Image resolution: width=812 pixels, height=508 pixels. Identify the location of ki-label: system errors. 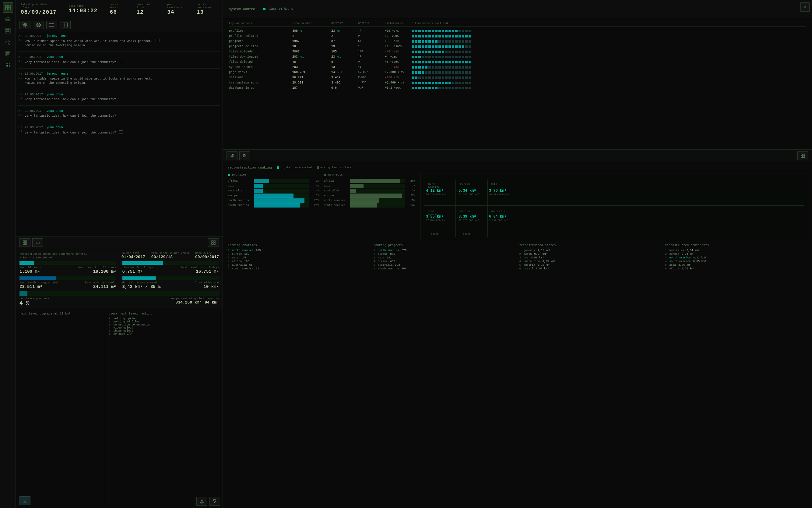
(259, 67).